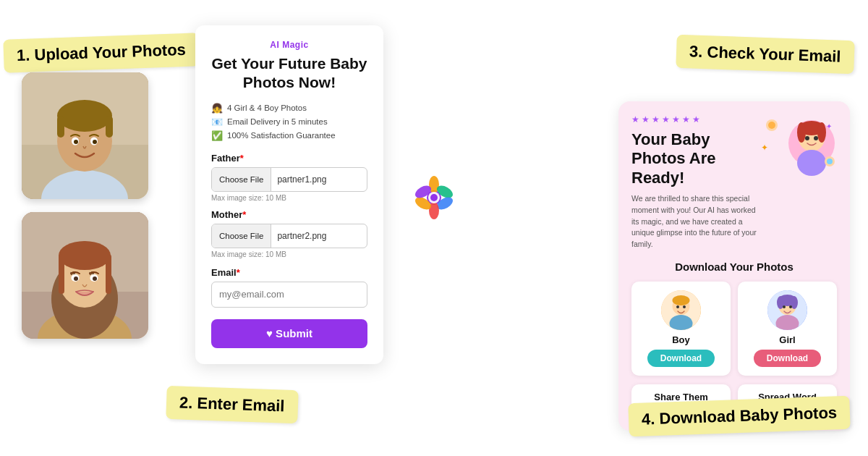 This screenshot has width=868, height=456. I want to click on step3-label: 3. Check Your Email, so click(765, 55).